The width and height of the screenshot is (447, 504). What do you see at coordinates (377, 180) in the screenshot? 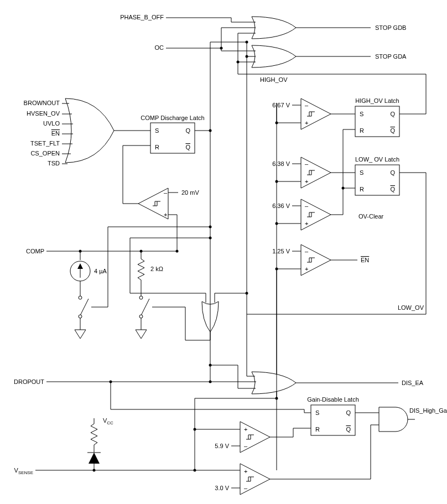
I see `low-ov-latch: S R Q Q` at bounding box center [377, 180].